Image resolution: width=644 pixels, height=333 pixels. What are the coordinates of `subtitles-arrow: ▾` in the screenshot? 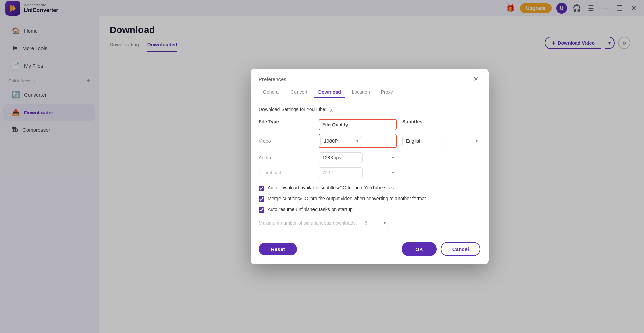 It's located at (477, 141).